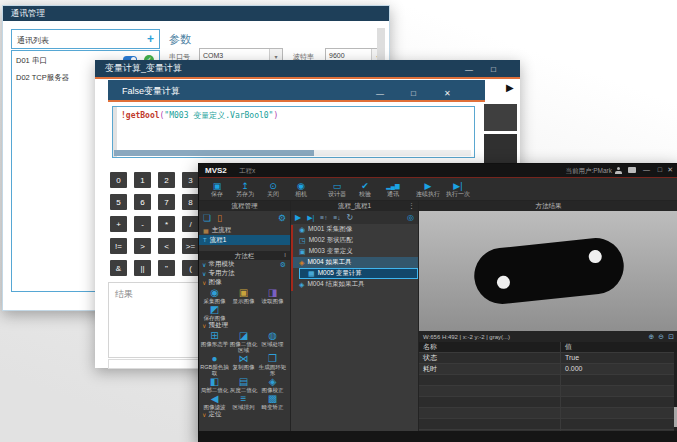 This screenshot has height=442, width=677. What do you see at coordinates (244, 414) in the screenshot?
I see `section-locate: ∨ 定位` at bounding box center [244, 414].